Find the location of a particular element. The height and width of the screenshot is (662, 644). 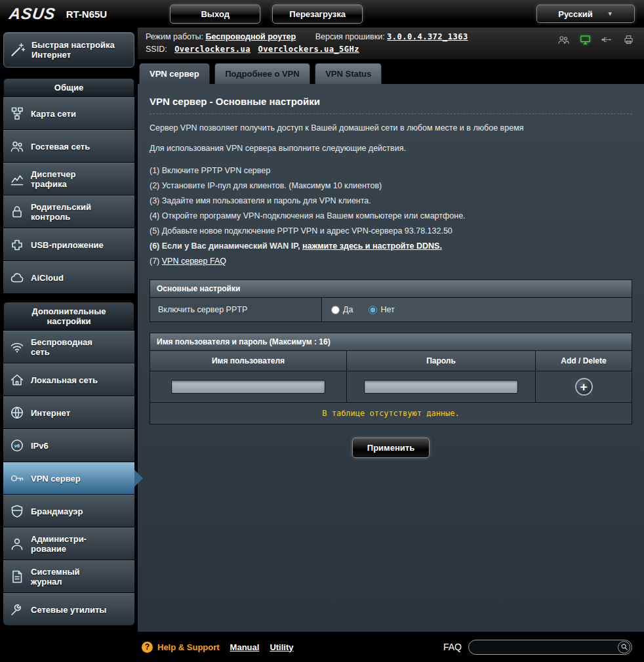

ssid-5ghz-link: Overclockers.ua_5GHz is located at coordinates (310, 49).